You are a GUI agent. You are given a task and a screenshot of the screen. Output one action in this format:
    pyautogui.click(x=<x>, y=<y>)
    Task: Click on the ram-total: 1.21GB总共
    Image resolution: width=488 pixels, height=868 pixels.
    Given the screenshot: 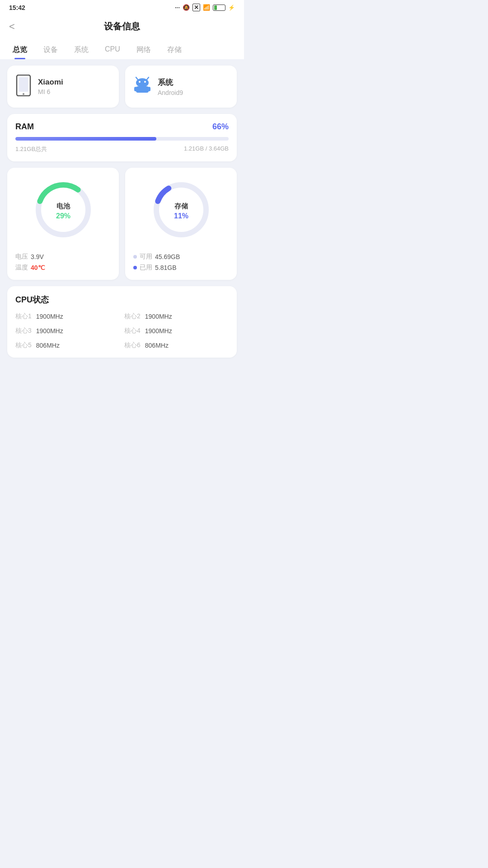 What is the action you would take?
    pyautogui.click(x=31, y=149)
    